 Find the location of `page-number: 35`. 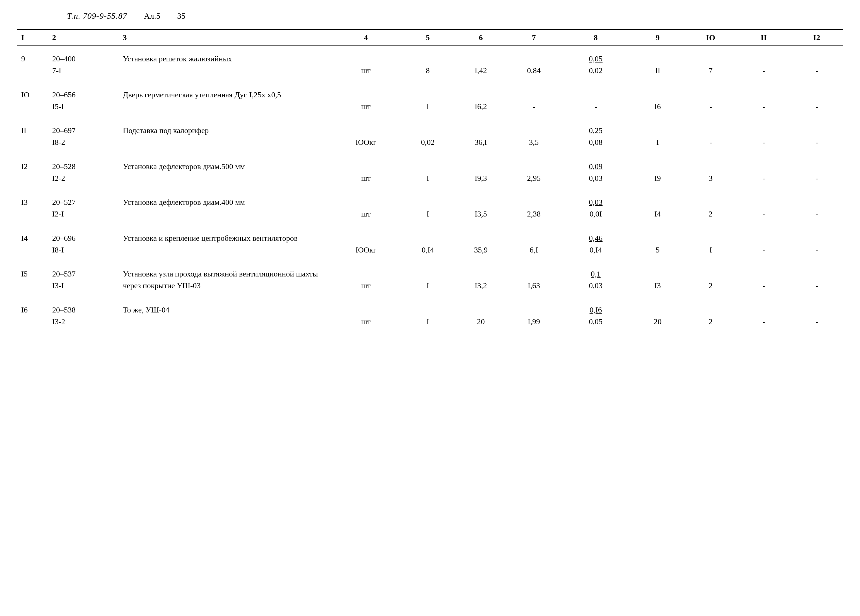

page-number: 35 is located at coordinates (181, 16).